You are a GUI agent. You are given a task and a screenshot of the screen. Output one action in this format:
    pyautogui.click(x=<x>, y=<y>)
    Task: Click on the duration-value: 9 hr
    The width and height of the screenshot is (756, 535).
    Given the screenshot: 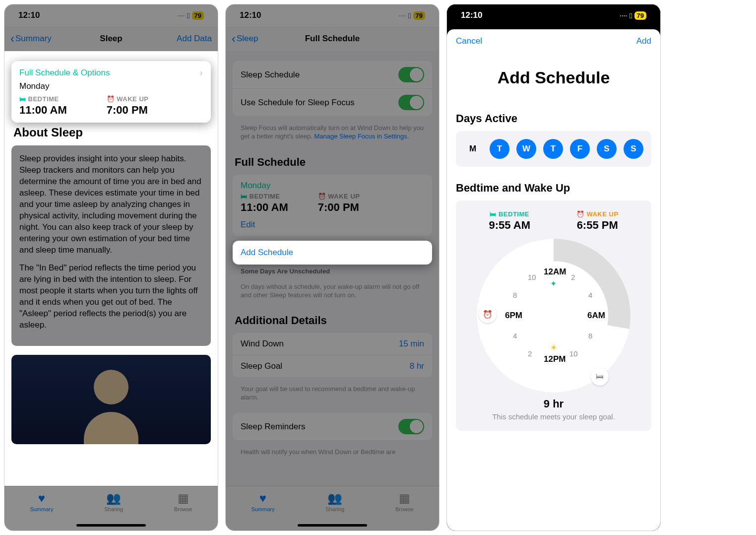 What is the action you would take?
    pyautogui.click(x=554, y=404)
    